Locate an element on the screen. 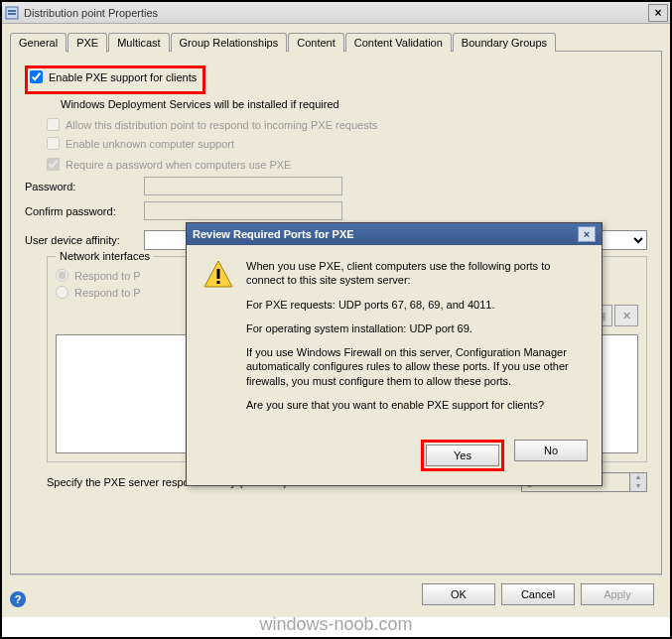 The width and height of the screenshot is (672, 639). tab-content-validation: Content Validation is located at coordinates (399, 42).